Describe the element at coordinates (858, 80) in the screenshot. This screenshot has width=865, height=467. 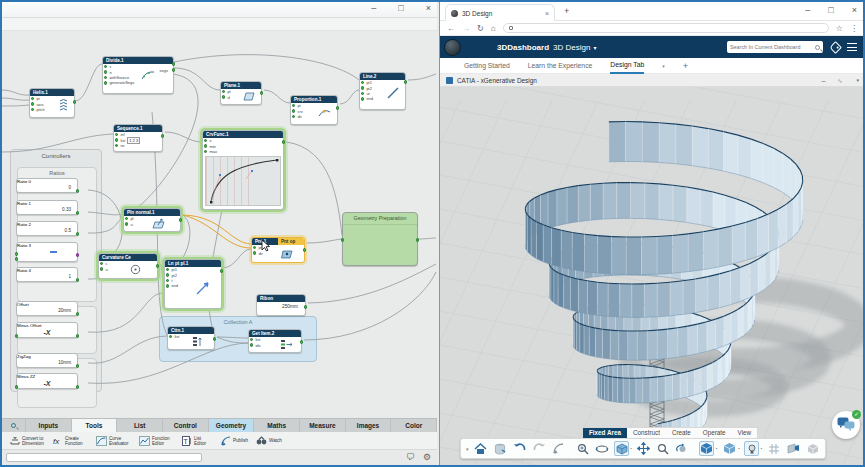
I see `widget-chevron-icon: ▾` at that location.